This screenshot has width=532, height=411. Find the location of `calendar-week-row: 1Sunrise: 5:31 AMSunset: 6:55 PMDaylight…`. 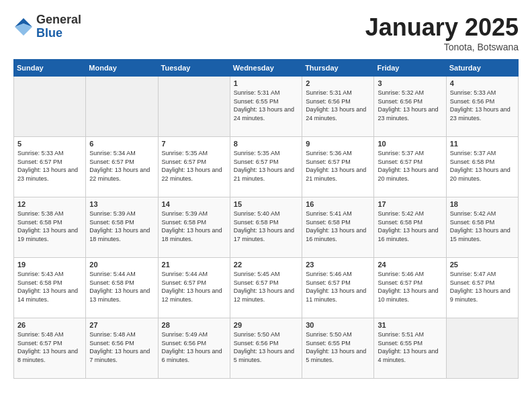

calendar-week-row: 1Sunrise: 5:31 AMSunset: 6:55 PMDaylight… is located at coordinates (266, 107).